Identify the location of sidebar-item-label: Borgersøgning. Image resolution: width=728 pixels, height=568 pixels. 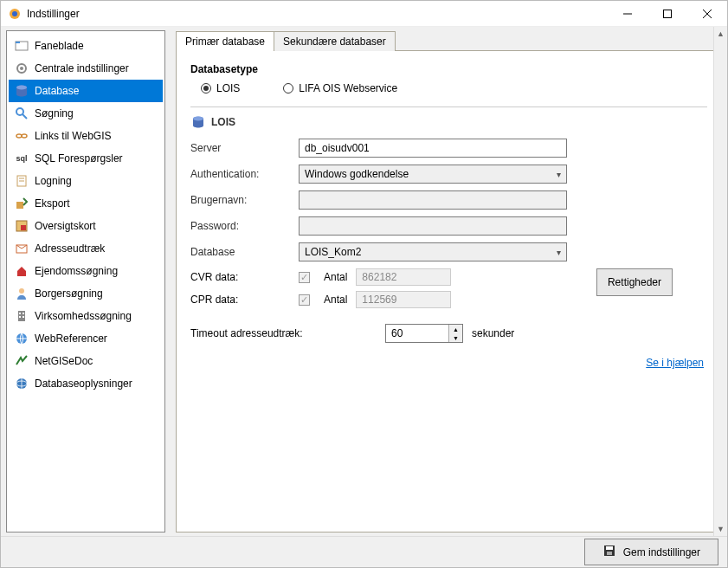
(69, 294).